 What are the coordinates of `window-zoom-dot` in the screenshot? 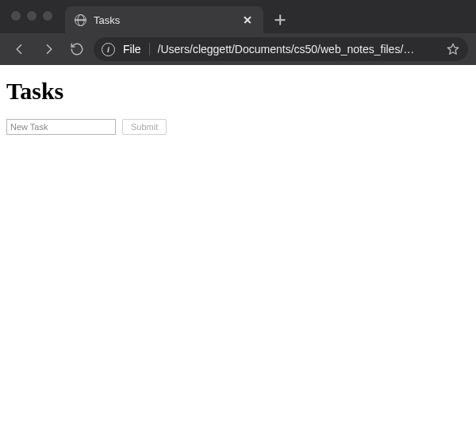 It's located at (48, 16).